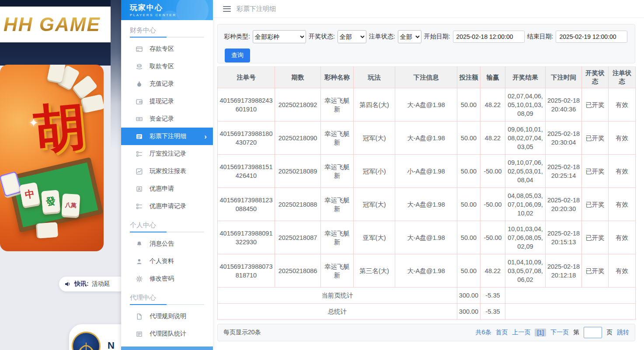 Image resolution: width=644 pixels, height=350 pixels. Describe the element at coordinates (51, 201) in the screenshot. I see `mahjong-tile: 發` at that location.